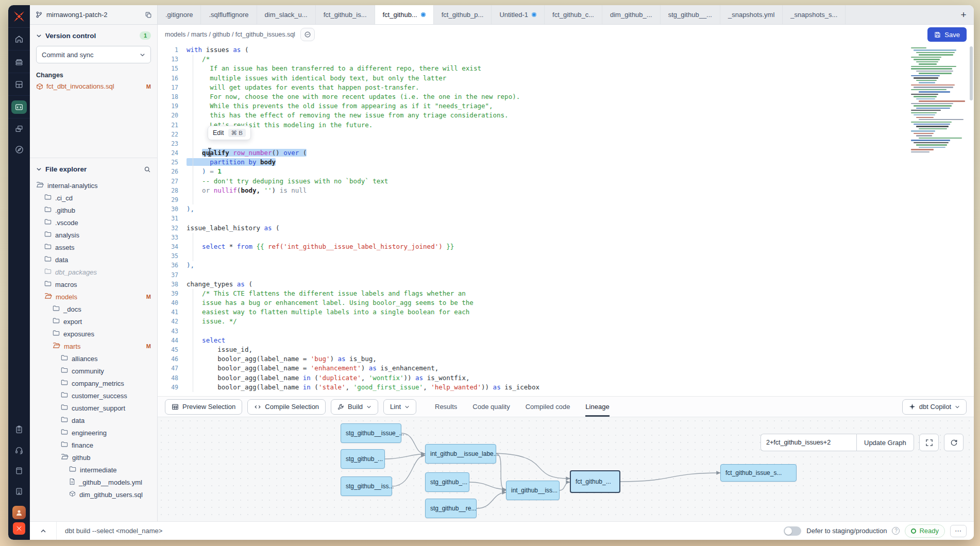 This screenshot has width=980, height=546. What do you see at coordinates (814, 14) in the screenshot?
I see `editor-tab: _snapshots_s...` at bounding box center [814, 14].